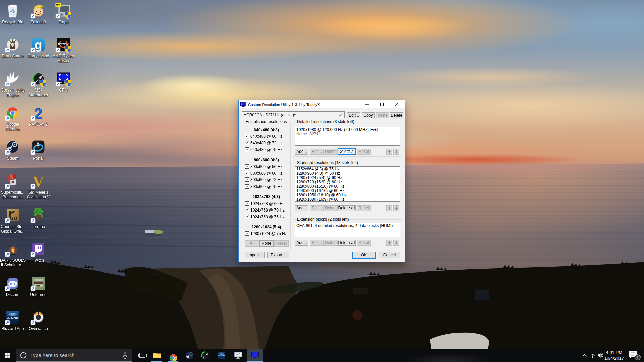 This screenshot has height=362, width=644. What do you see at coordinates (638, 358) in the screenshot?
I see `svg-text: 1` at bounding box center [638, 358].